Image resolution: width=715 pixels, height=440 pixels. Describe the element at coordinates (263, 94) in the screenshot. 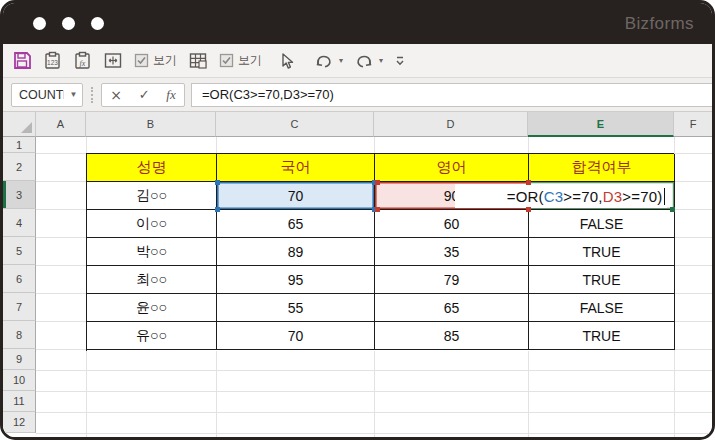

I see `formula-text: =OR(C3>=70,D3>=70)` at that location.